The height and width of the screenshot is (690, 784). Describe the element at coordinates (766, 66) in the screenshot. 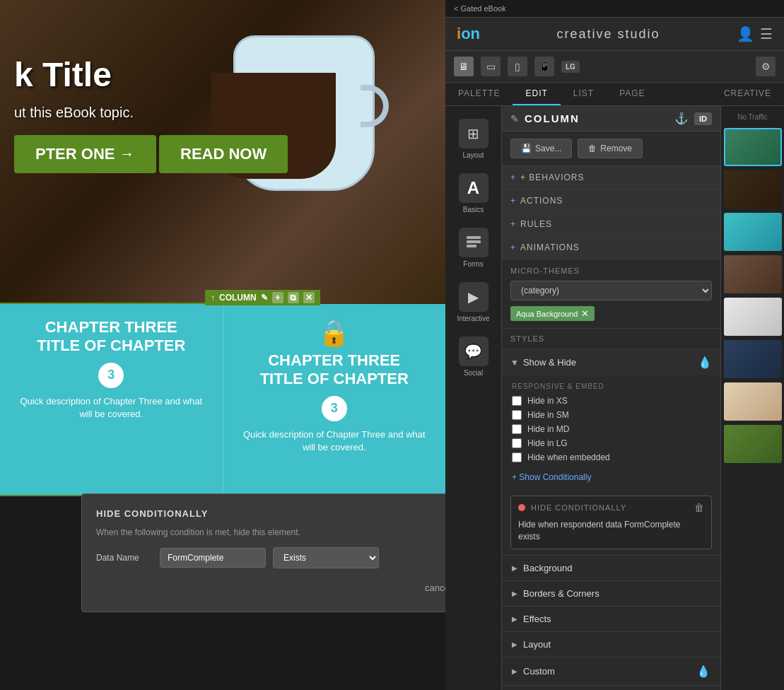

I see `settings-icon: ⚙` at that location.